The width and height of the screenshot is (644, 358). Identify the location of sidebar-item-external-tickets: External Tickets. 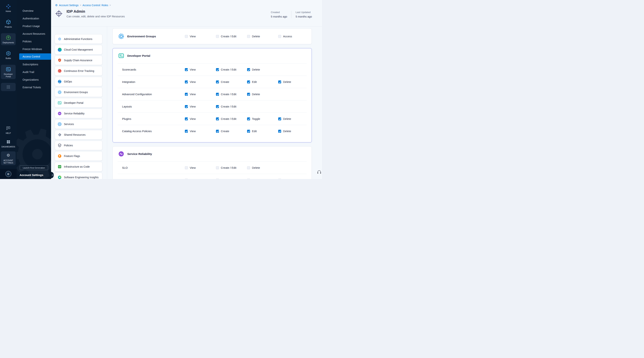
(34, 87).